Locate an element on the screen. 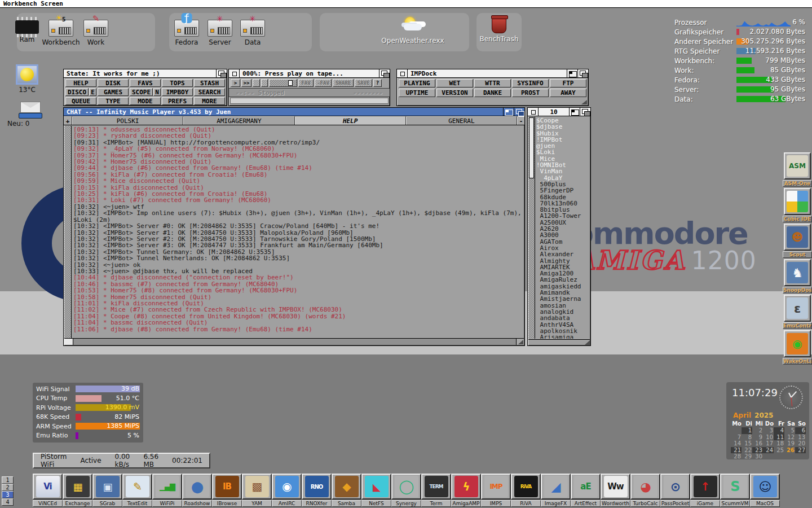 The image size is (812, 508). dock-item: RiVA RiVA is located at coordinates (526, 490).